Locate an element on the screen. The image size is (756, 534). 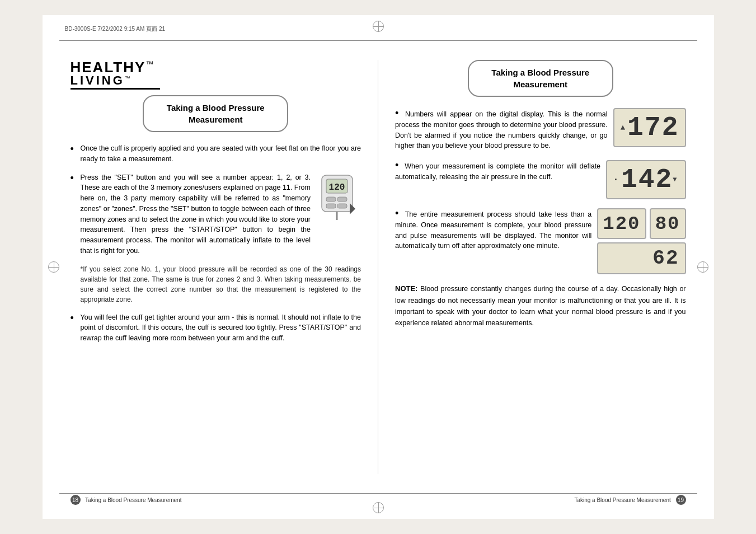
right-section-title-box: Taking a Blood PressureMeasurement is located at coordinates (541, 78).